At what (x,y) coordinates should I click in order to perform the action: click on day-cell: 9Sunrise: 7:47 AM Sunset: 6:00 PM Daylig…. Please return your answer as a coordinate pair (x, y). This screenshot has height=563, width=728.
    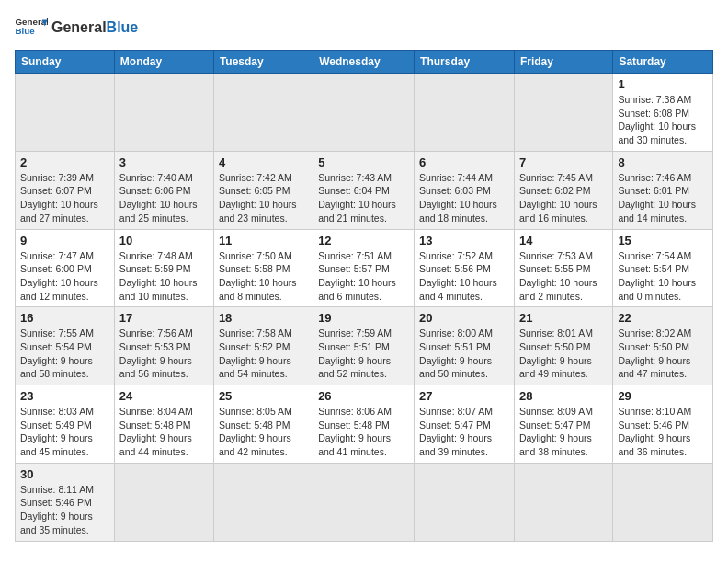
    Looking at the image, I should click on (65, 269).